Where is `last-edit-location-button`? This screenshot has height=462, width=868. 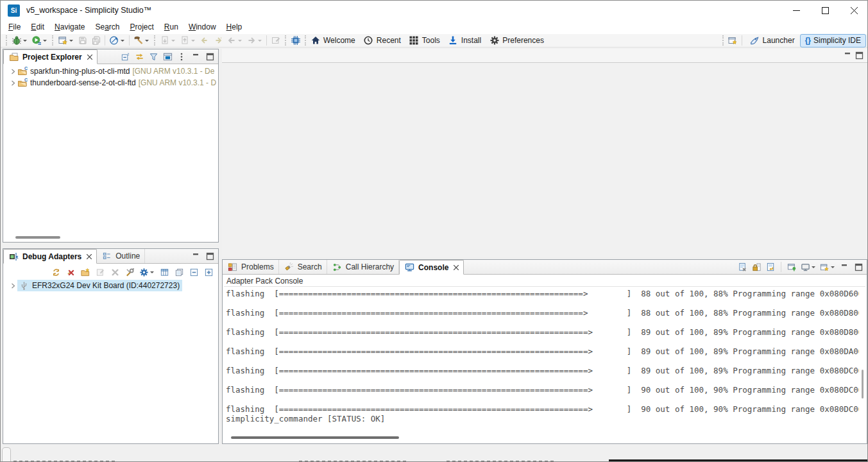
last-edit-location-button is located at coordinates (204, 40).